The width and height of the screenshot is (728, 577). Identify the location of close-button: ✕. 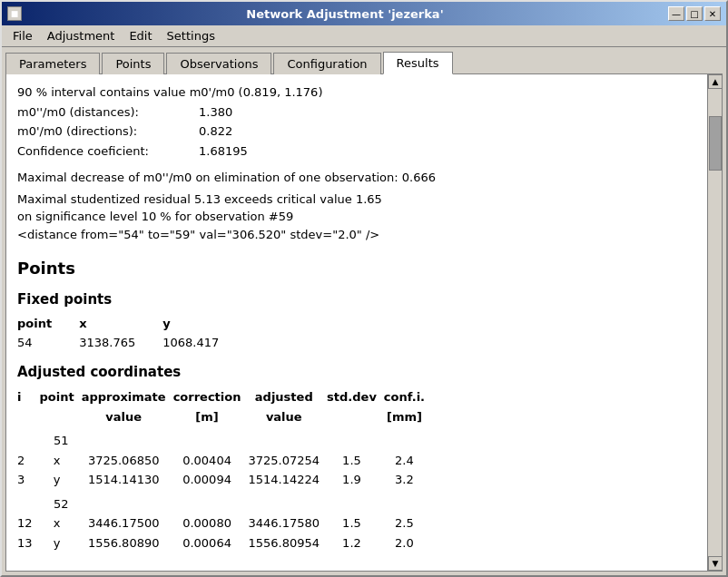
(713, 14).